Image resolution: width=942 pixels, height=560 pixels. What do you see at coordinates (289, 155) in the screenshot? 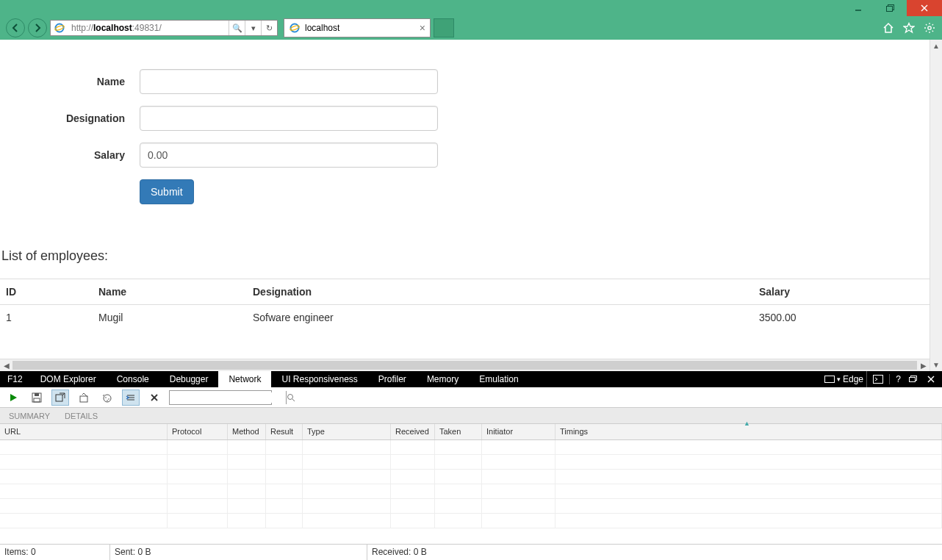
I see `salary-input` at bounding box center [289, 155].